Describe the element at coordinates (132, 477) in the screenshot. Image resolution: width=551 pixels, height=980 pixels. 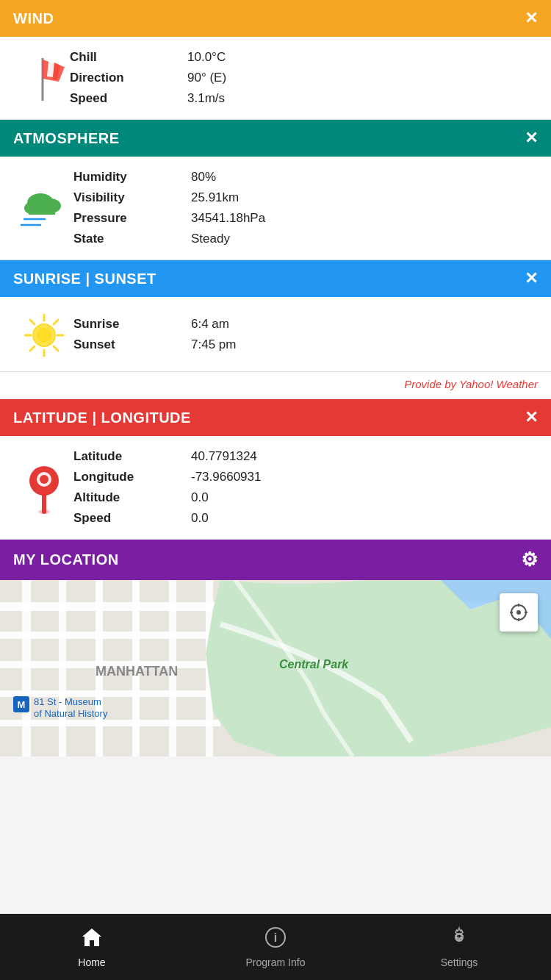
I see `longitude-label: Longitude` at that location.